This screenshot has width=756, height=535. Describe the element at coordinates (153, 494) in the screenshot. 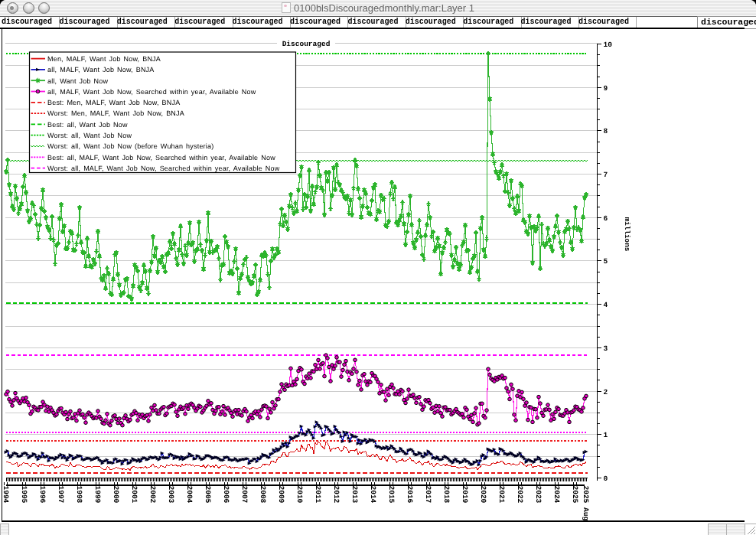

I see `svg-text: 2002` at that location.